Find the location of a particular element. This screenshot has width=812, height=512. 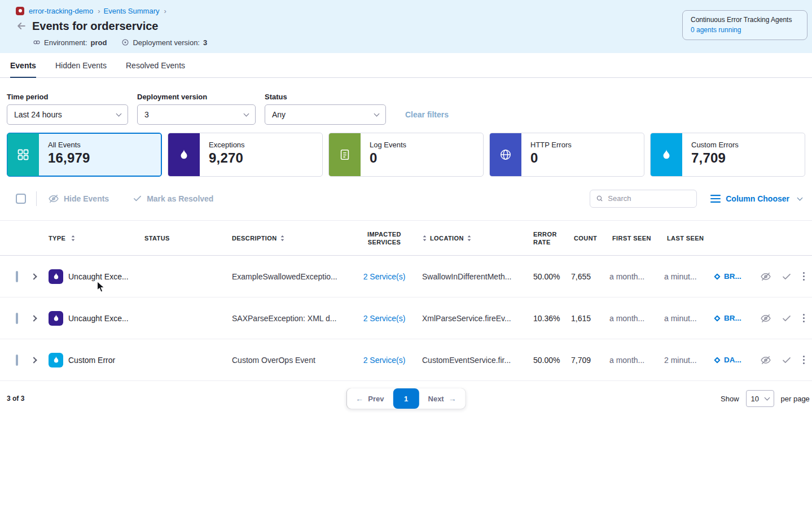

tab-hidden-events: Hidden Events is located at coordinates (81, 65).